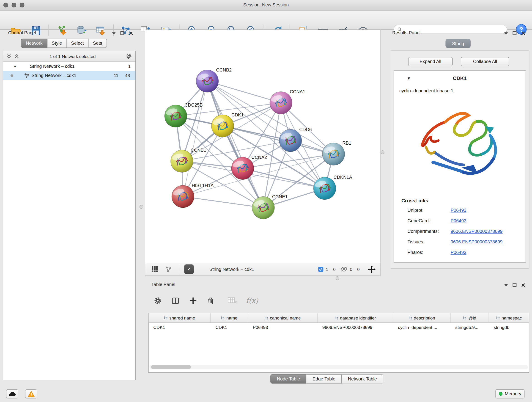 The height and width of the screenshot is (402, 532). Describe the element at coordinates (338, 278) in the screenshot. I see `horizontal-splitter-handle` at that location.